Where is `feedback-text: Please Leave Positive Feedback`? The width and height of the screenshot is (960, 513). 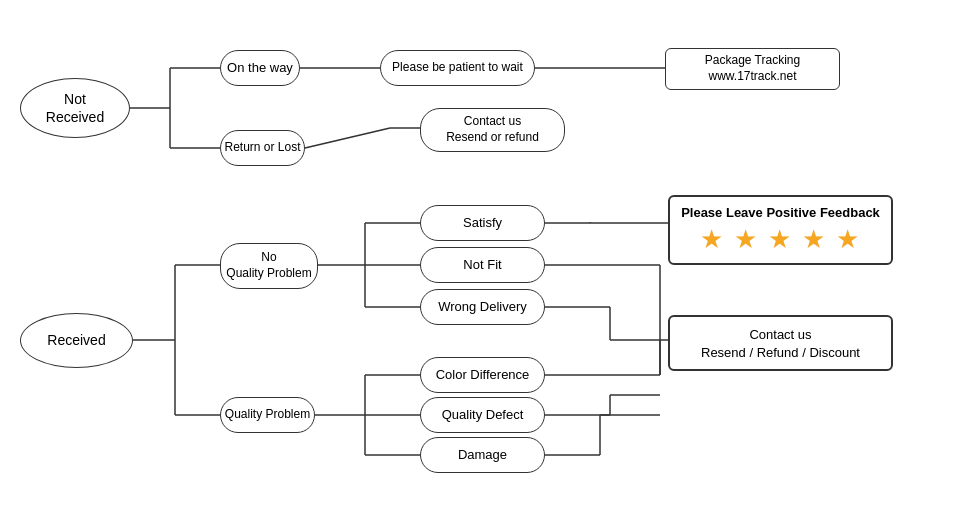 feedback-text: Please Leave Positive Feedback is located at coordinates (780, 212).